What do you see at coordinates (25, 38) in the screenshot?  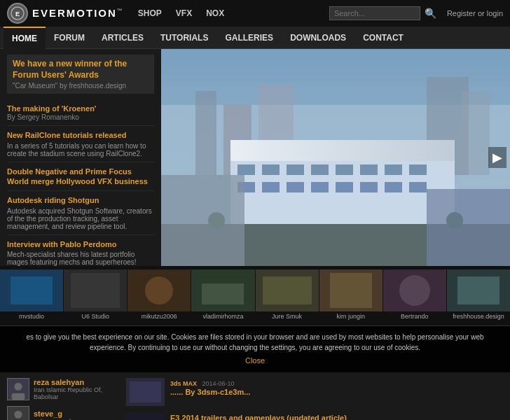 I see `nav-home: HOME` at bounding box center [25, 38].